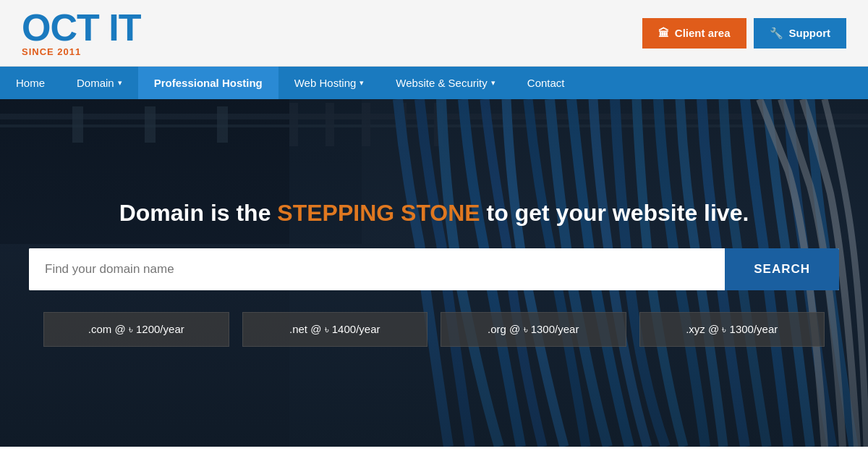 The height and width of the screenshot is (459, 868). I want to click on header-buttons: 🏛 Client area 🔧 Support, so click(744, 33).